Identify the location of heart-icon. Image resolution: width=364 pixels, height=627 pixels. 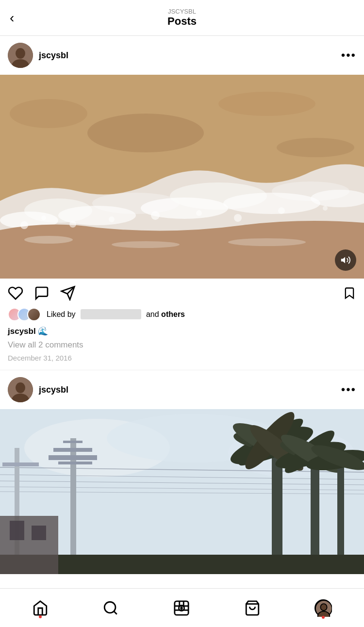
(16, 293).